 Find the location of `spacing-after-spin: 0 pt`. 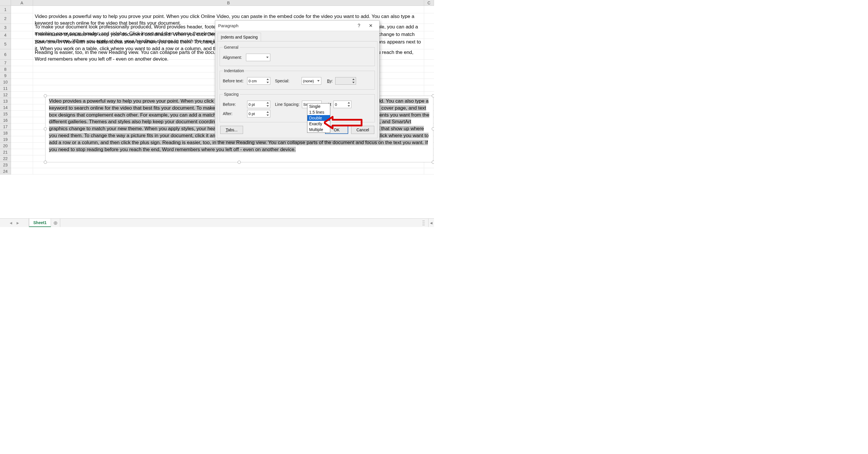

spacing-after-spin: 0 pt is located at coordinates (259, 114).